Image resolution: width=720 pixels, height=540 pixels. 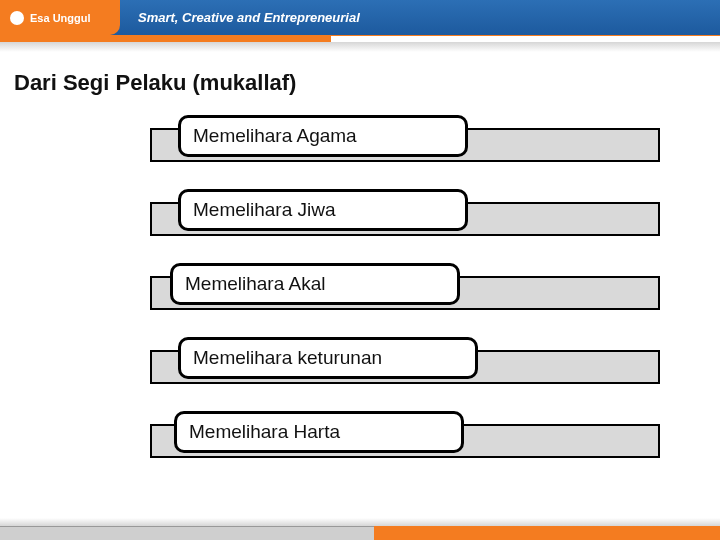 What do you see at coordinates (547, 533) in the screenshot?
I see `footer-orange-strip` at bounding box center [547, 533].